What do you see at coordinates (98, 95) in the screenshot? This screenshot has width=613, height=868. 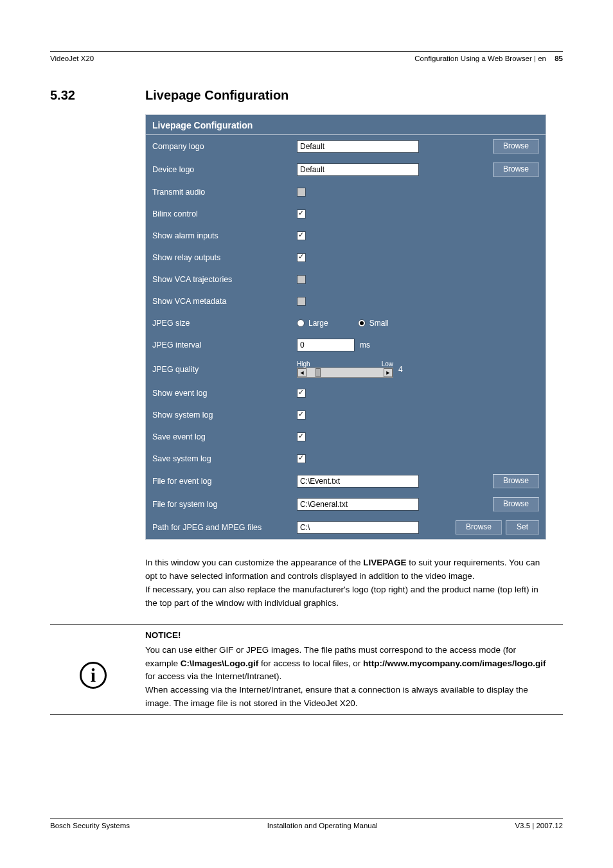 I see `section-number: 5.32` at bounding box center [98, 95].